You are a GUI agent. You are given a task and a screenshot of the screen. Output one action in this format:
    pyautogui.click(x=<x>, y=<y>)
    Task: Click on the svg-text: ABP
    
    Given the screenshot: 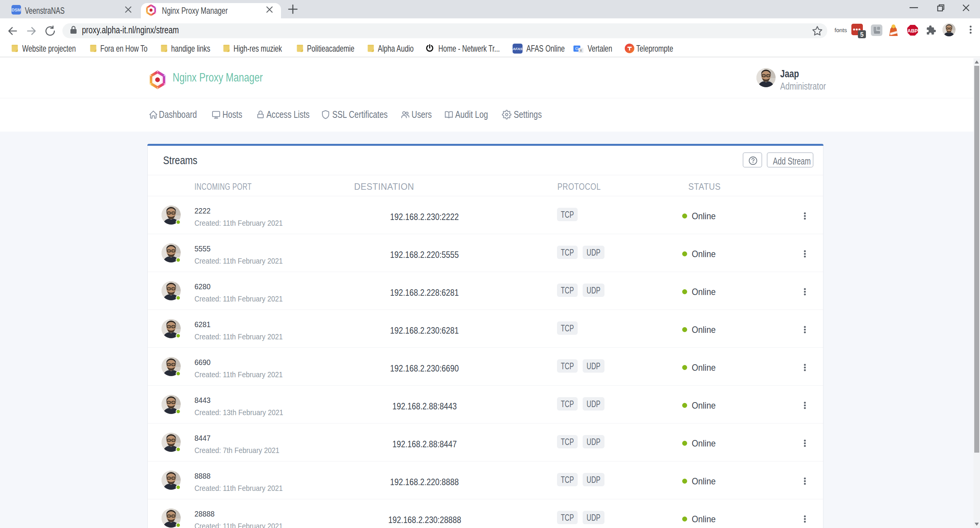 What is the action you would take?
    pyautogui.click(x=913, y=31)
    